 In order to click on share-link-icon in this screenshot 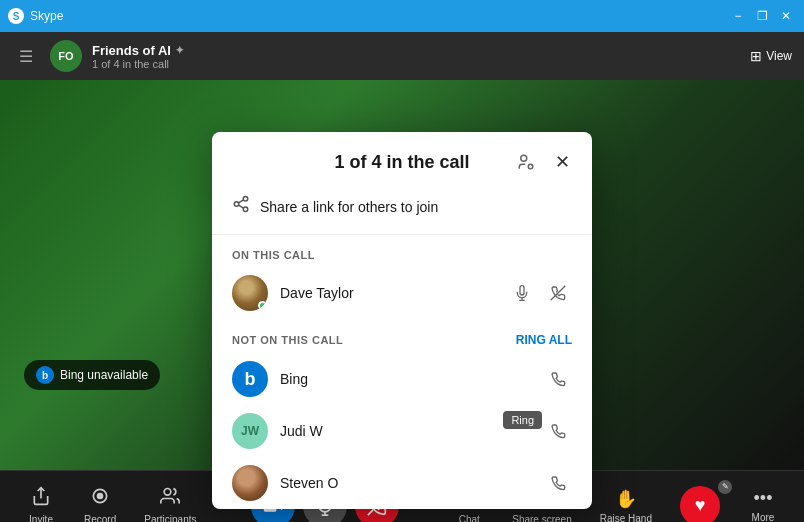, I will do `click(241, 206)`.